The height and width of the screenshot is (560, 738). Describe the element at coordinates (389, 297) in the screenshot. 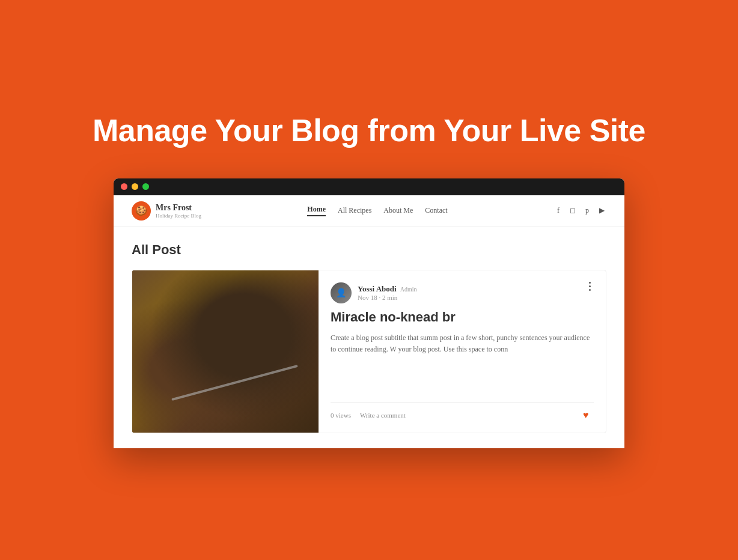

I see `post-read-time: 2 min` at that location.